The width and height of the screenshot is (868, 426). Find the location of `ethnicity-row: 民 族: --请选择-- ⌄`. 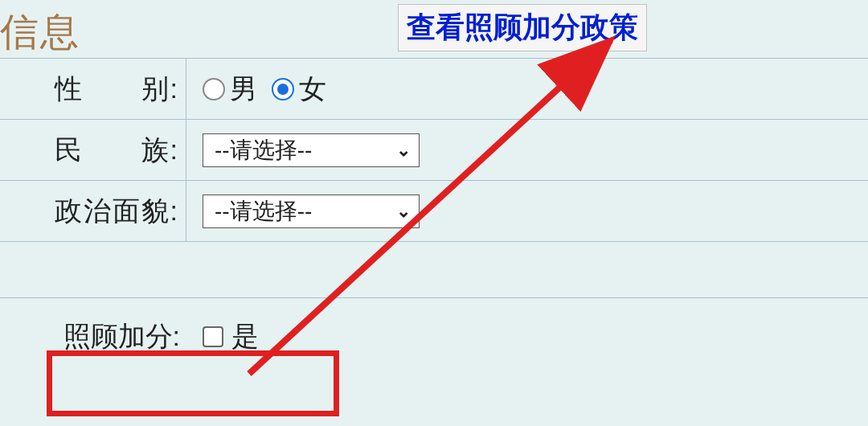

ethnicity-row: 民 族: --请选择-- ⌄ is located at coordinates (434, 150).